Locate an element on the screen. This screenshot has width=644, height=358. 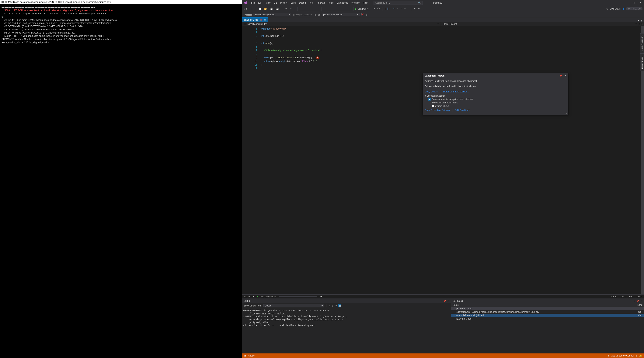
menu-test: Test is located at coordinates (312, 3).